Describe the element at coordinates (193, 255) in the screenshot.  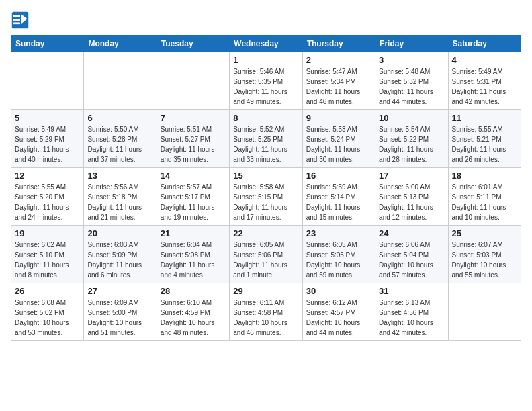
I see `calendar-cell: 21Sunrise: 6:04 AM Sunset: 5:08 PM Dayli…` at that location.